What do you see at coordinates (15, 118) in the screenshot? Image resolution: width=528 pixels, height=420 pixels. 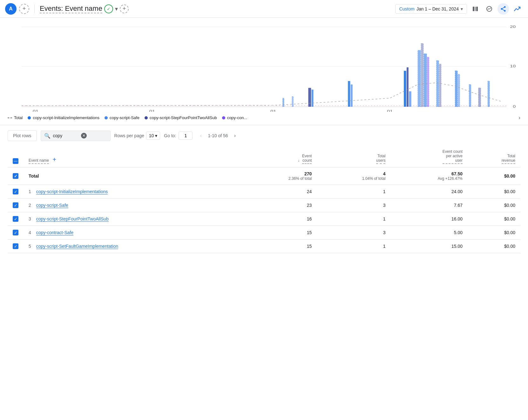 I see `legend-item-total: Total` at bounding box center [15, 118].